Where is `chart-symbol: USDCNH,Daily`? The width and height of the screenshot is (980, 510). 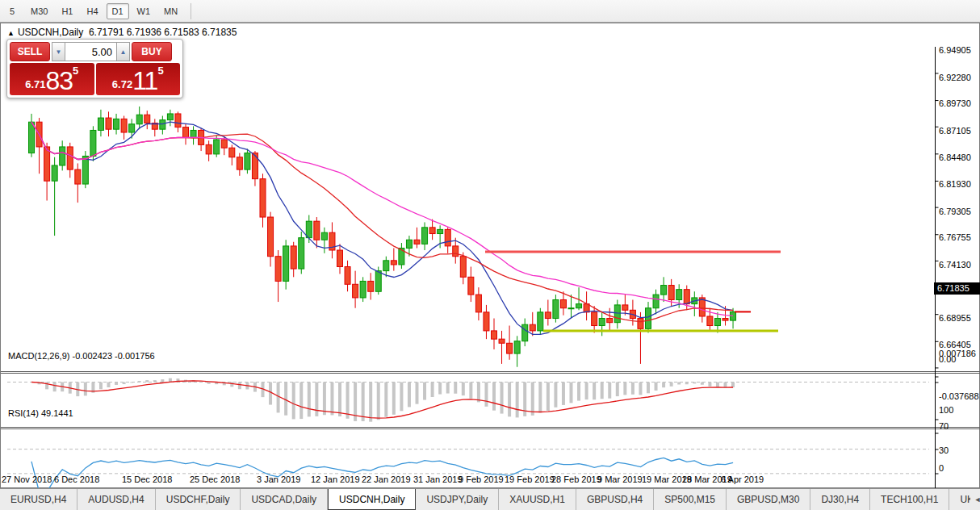 chart-symbol: USDCNH,Daily is located at coordinates (50, 32).